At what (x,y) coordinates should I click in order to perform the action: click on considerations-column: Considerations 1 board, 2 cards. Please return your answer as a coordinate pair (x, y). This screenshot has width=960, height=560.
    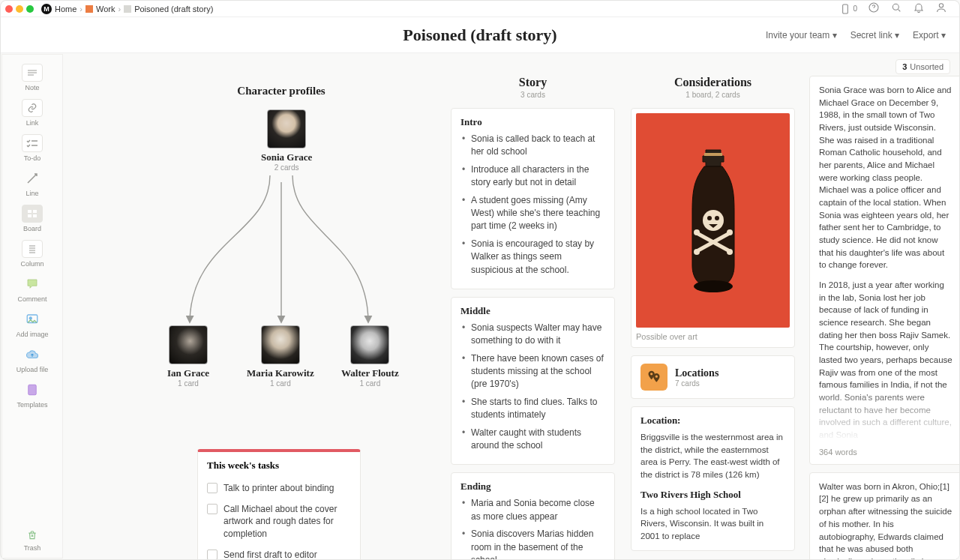
    Looking at the image, I should click on (712, 317).